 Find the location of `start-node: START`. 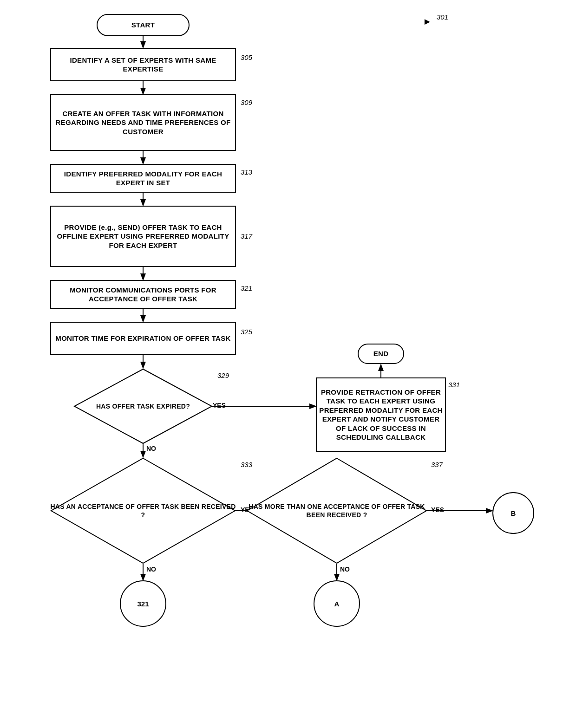

start-node: START is located at coordinates (143, 25).